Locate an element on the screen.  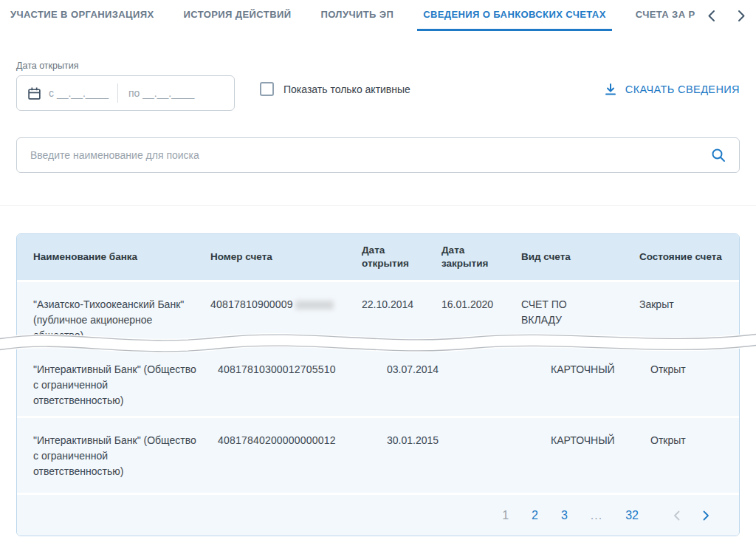
tabs-scroll-right-icon is located at coordinates (741, 16).